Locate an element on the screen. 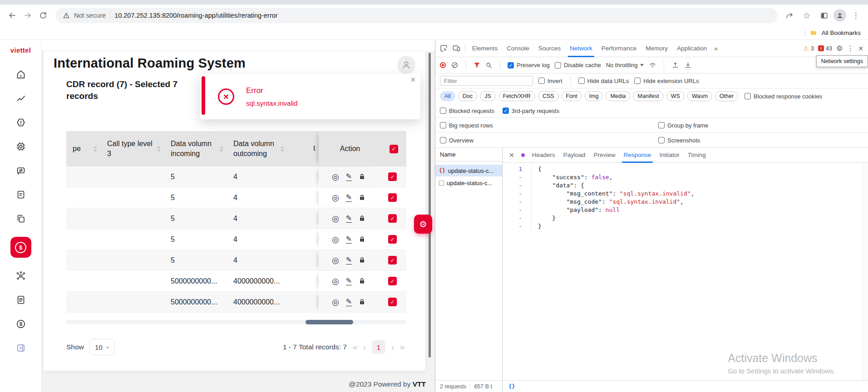 Image resolution: width=868 pixels, height=392 pixels. note-icon is located at coordinates (21, 195).